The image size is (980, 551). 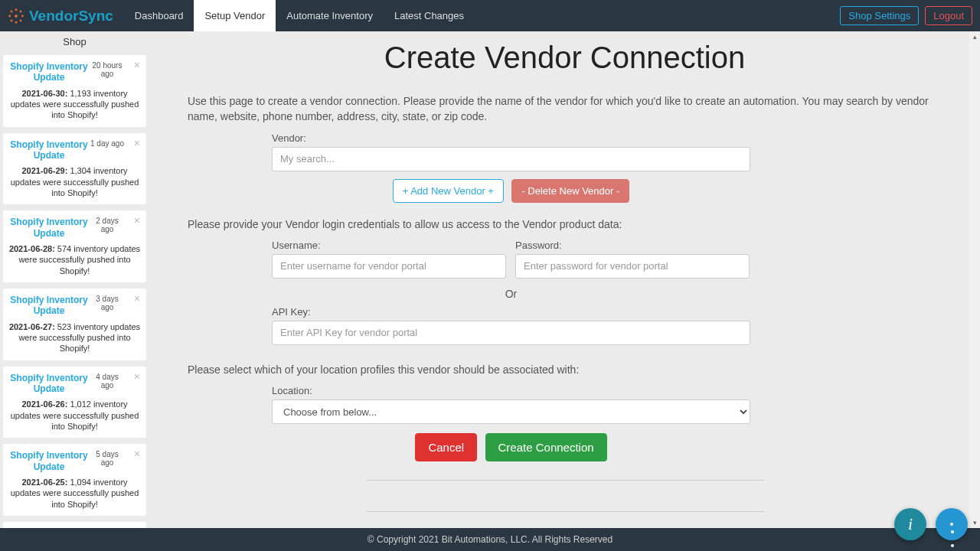 I want to click on location-intro-text: Please select which of your location pro…, so click(x=565, y=370).